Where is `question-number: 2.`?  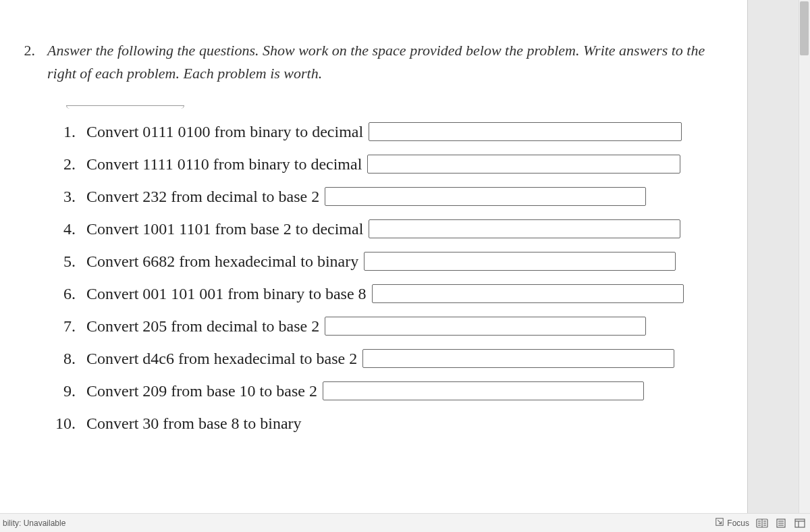 question-number: 2. is located at coordinates (70, 165).